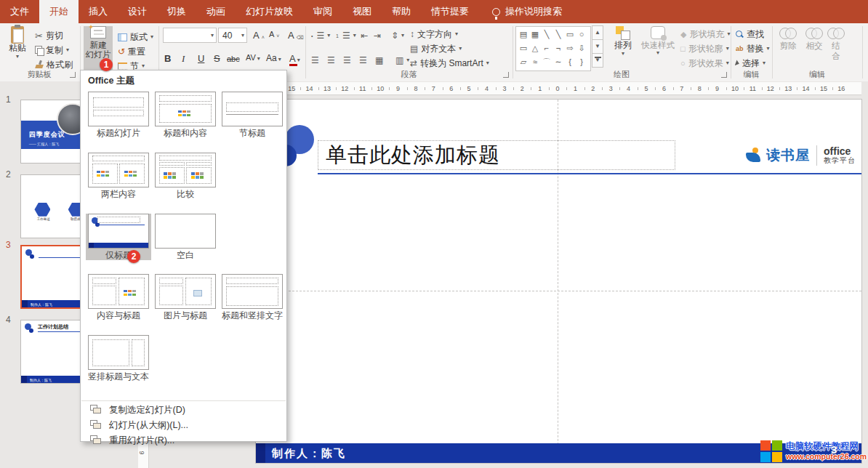 This screenshot has height=468, width=868. Describe the element at coordinates (436, 49) in the screenshot. I see `align-text-button: ▤ 对齐文本▾` at that location.